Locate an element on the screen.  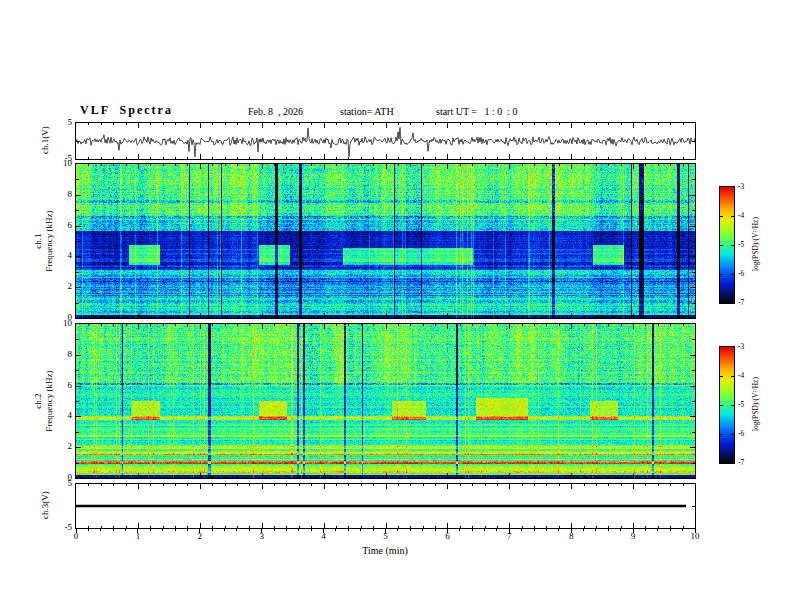
colorbar1-label: log(PSD)/(V²/Hz) is located at coordinates (756, 244).